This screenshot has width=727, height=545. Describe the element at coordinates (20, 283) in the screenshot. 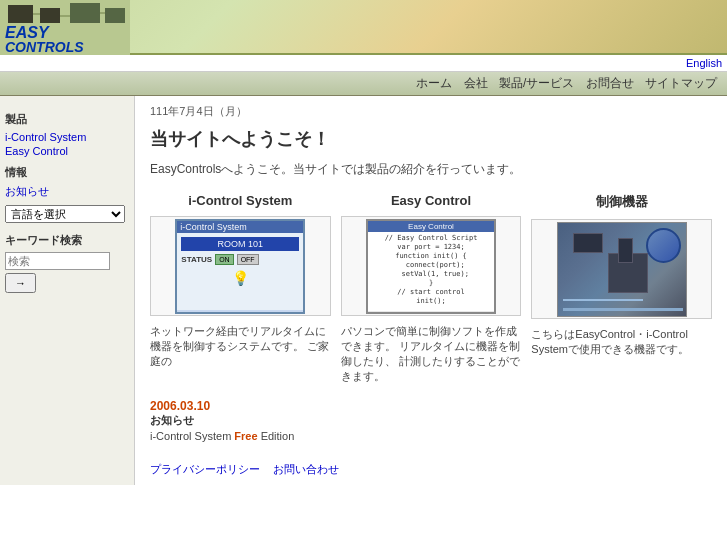

I see `search-button: →` at that location.